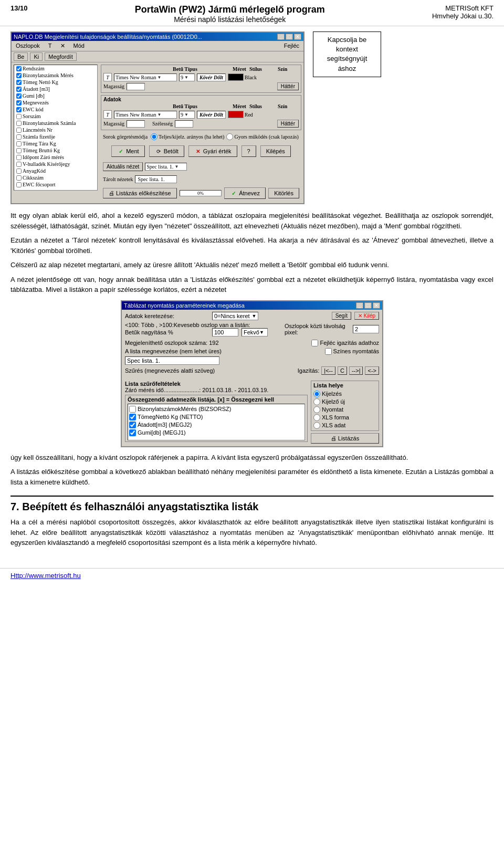 Image resolution: width=504 pixels, height=842 pixels. Describe the element at coordinates (167, 332) in the screenshot. I see `betuk-label: Betűk nagyítása %` at that location.